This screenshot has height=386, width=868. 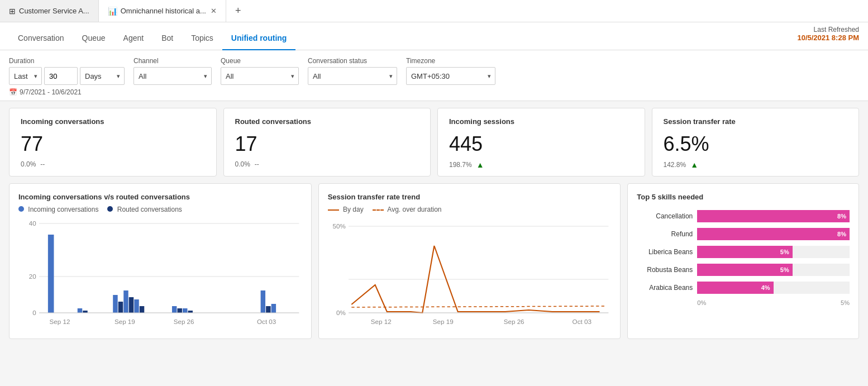 What do you see at coordinates (773, 234) in the screenshot?
I see `skills-bar-fill: 8%` at bounding box center [773, 234].